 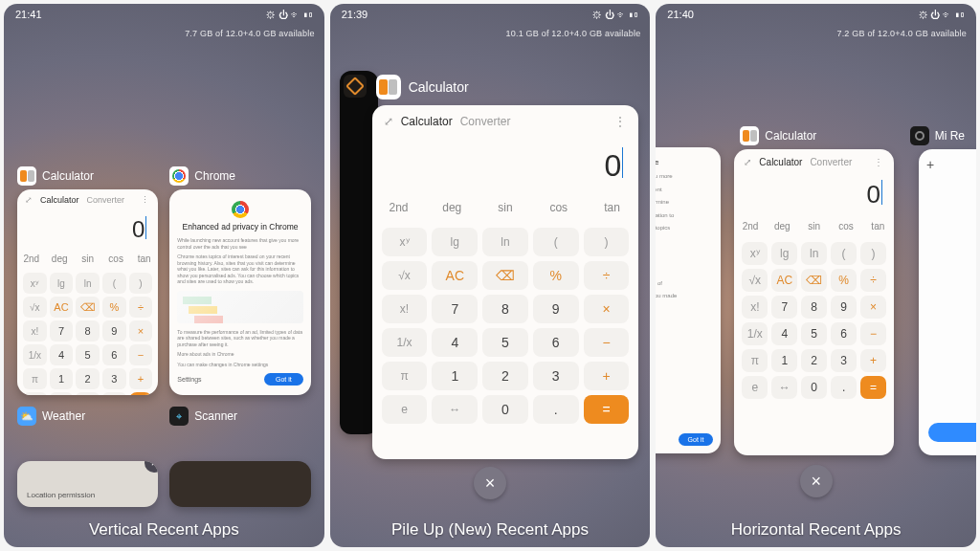 What do you see at coordinates (88, 418) in the screenshot?
I see `recent-card-weather: ⛅ Weather` at bounding box center [88, 418].